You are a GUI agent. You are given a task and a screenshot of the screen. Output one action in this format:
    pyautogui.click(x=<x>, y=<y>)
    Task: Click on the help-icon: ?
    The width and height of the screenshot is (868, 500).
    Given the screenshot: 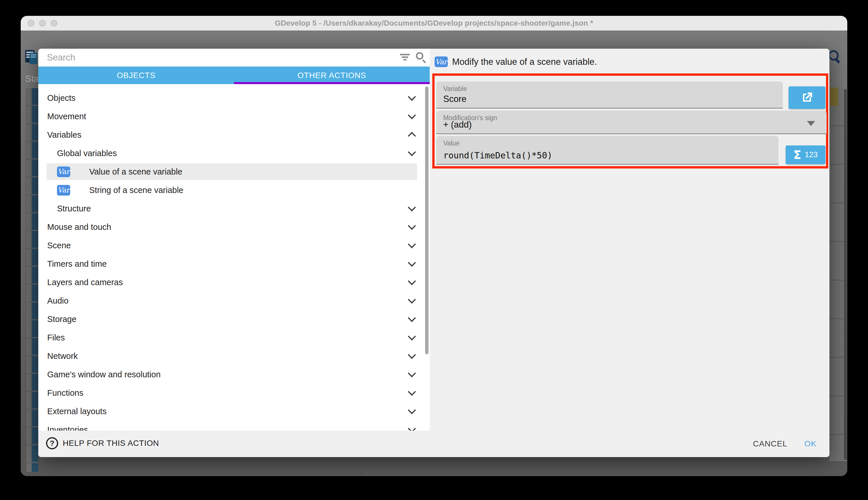 What is the action you would take?
    pyautogui.click(x=52, y=443)
    